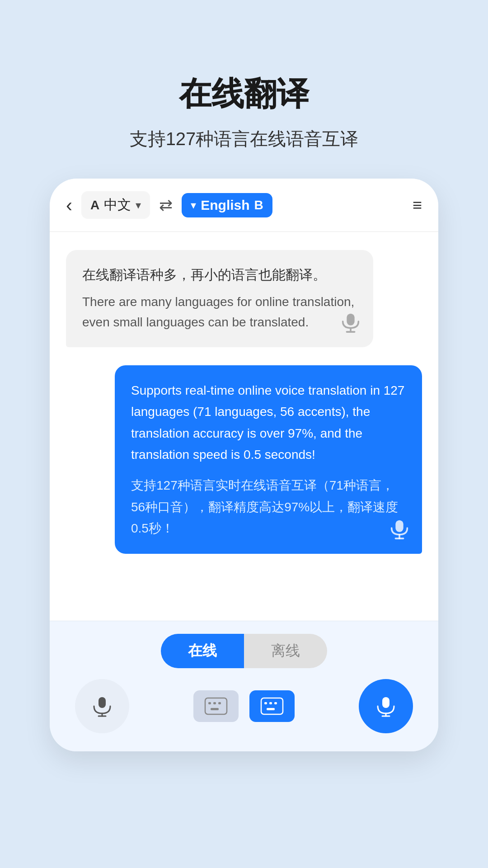 The width and height of the screenshot is (488, 868). Describe the element at coordinates (193, 205) in the screenshot. I see `target-lang-chevron-icon: ▾` at that location.